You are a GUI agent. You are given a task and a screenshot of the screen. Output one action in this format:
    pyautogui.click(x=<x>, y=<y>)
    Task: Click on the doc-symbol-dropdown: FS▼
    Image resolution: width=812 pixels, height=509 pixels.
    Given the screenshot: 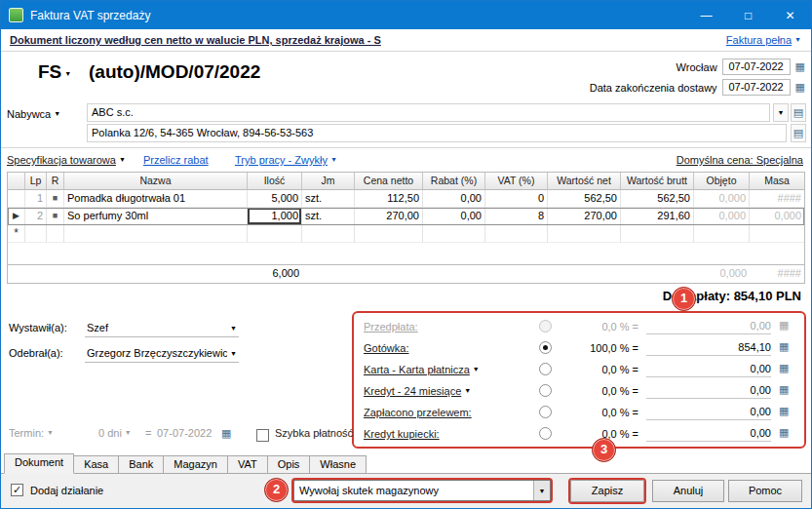 What is the action you would take?
    pyautogui.click(x=55, y=72)
    